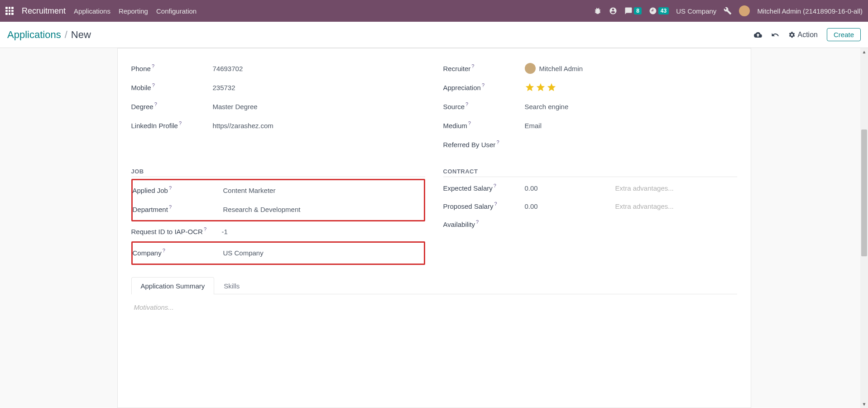 This screenshot has height=408, width=868. I want to click on proposed-salary-field: 0.00, so click(570, 206).